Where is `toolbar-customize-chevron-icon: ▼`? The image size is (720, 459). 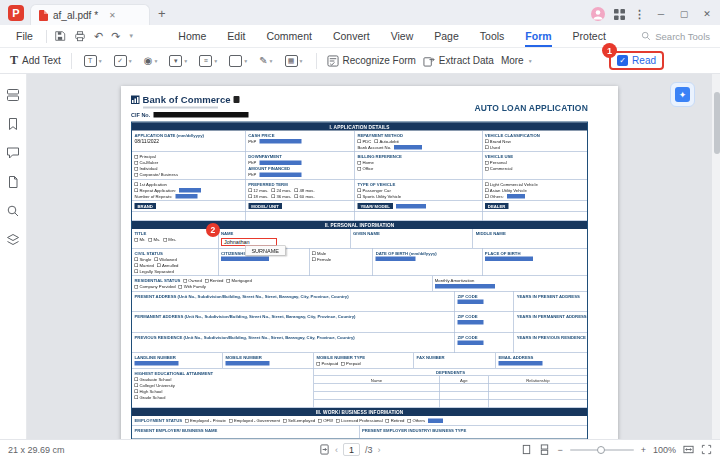 toolbar-customize-chevron-icon: ▼ is located at coordinates (131, 36).